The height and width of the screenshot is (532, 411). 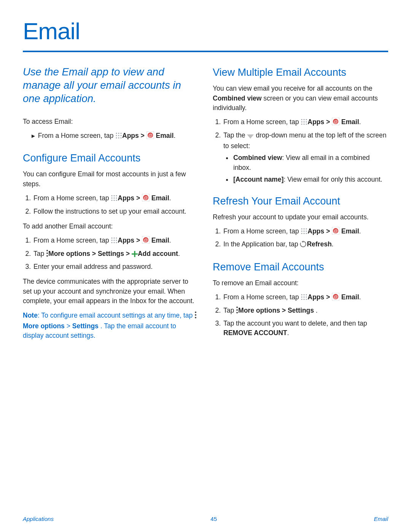 I want to click on list-item: In the Application bar, tap Refresh., so click(x=305, y=245).